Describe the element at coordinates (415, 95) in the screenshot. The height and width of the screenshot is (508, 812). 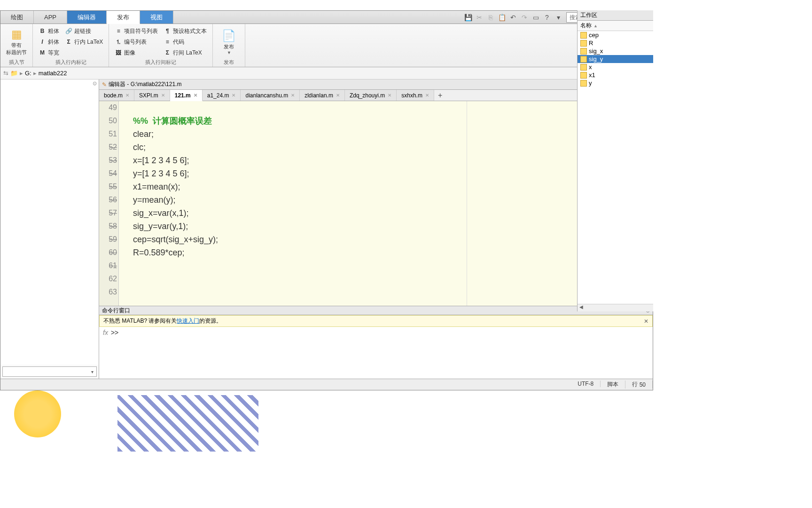
I see `file-tab: sxhxh.m✕` at that location.